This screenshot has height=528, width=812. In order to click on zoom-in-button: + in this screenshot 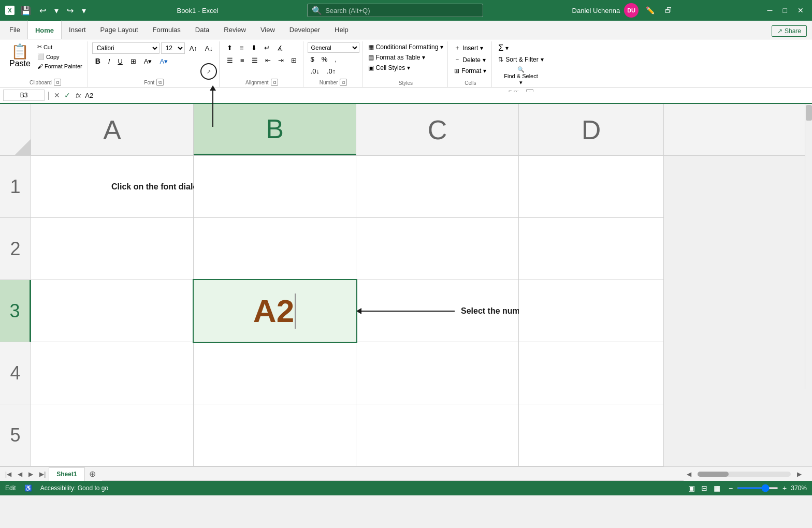, I will do `click(785, 488)`.